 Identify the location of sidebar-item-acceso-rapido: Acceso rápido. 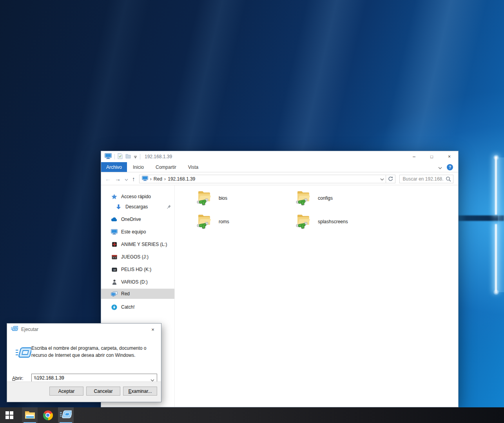
(138, 197).